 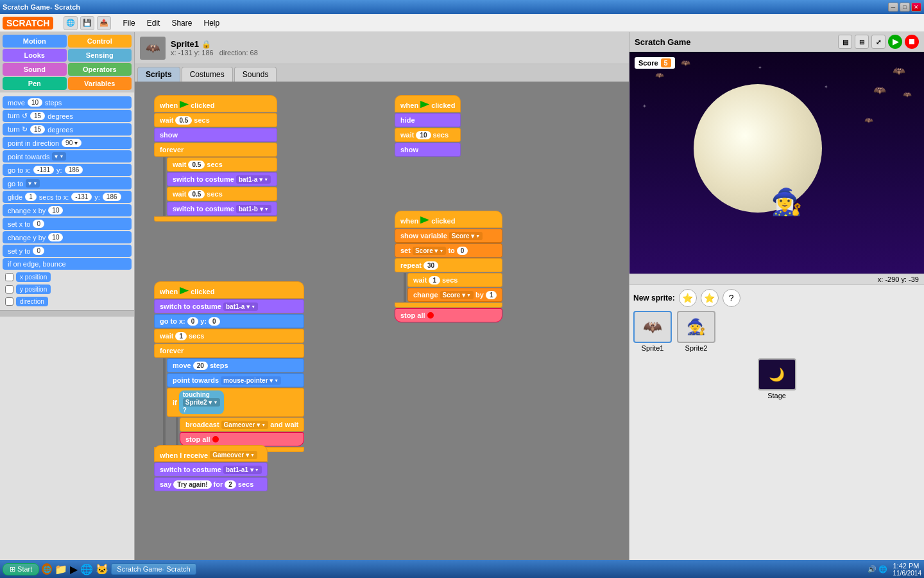 I want to click on menu-edit: Edit, so click(x=154, y=23).